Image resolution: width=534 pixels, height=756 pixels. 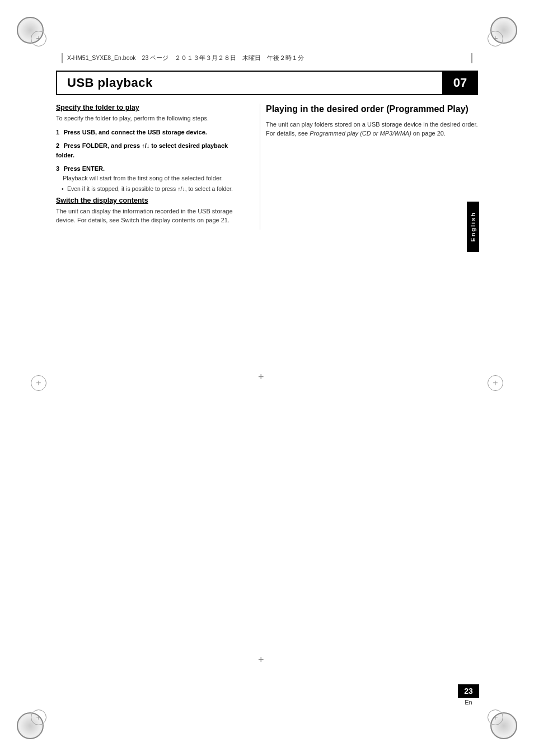 What do you see at coordinates (151, 151) in the screenshot?
I see `step-2: 2 Press FOLDER, and press ↑/↓ to select …` at bounding box center [151, 151].